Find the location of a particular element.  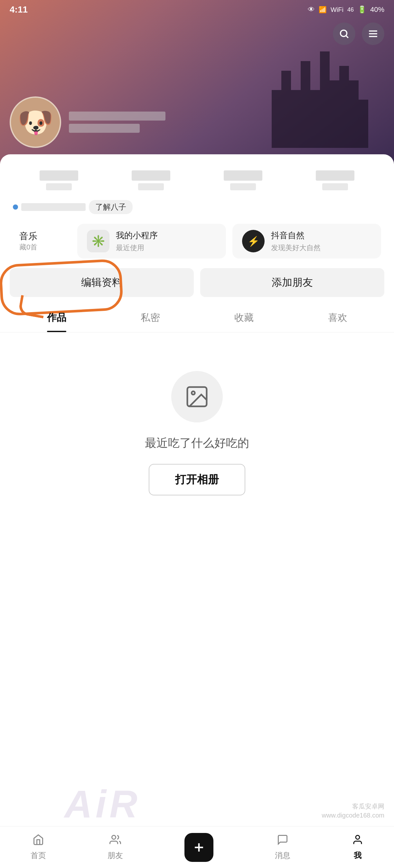

plus-button is located at coordinates (199, 847).